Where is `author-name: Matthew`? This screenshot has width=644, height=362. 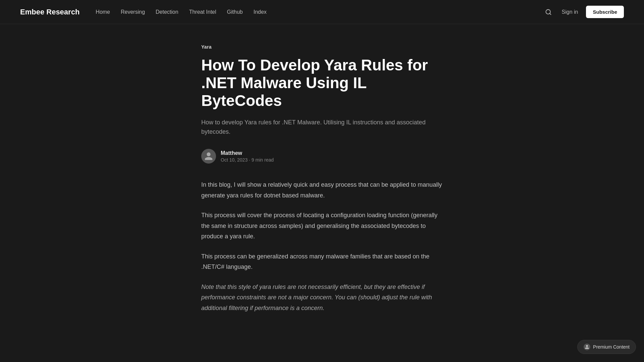
author-name: Matthew is located at coordinates (247, 153).